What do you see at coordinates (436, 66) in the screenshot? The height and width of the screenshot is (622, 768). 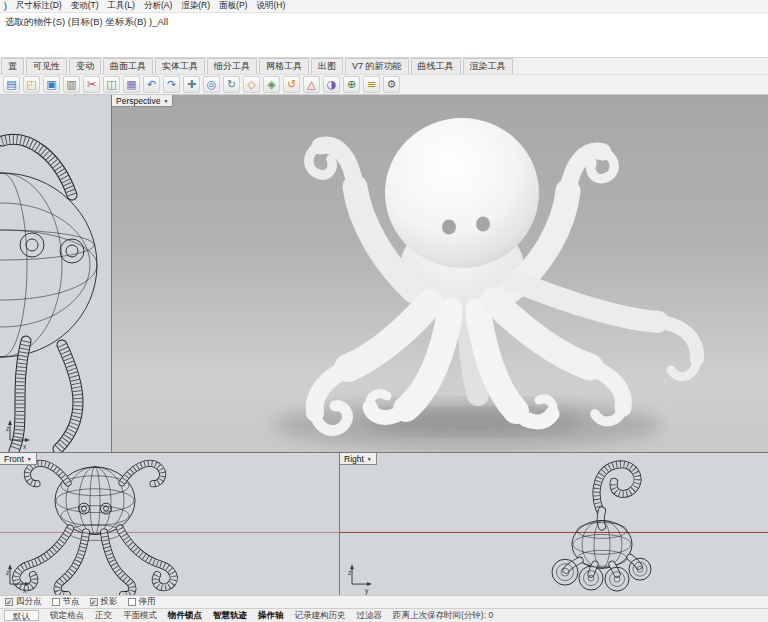 I see `toolbar-tab: 曲线工具` at bounding box center [436, 66].